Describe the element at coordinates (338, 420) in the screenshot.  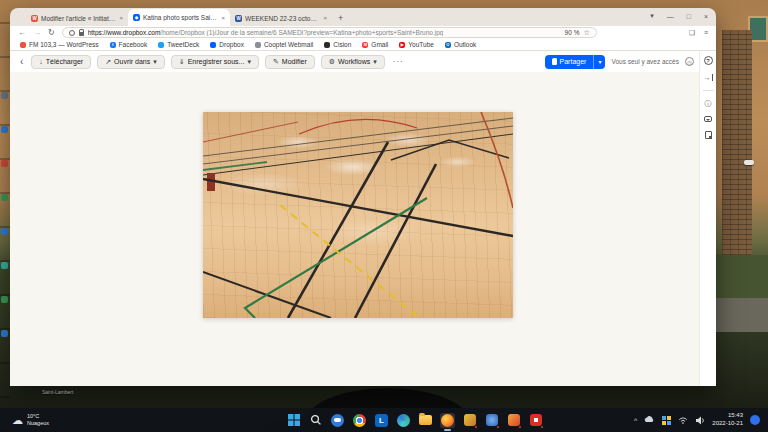
I see `chat-button` at that location.